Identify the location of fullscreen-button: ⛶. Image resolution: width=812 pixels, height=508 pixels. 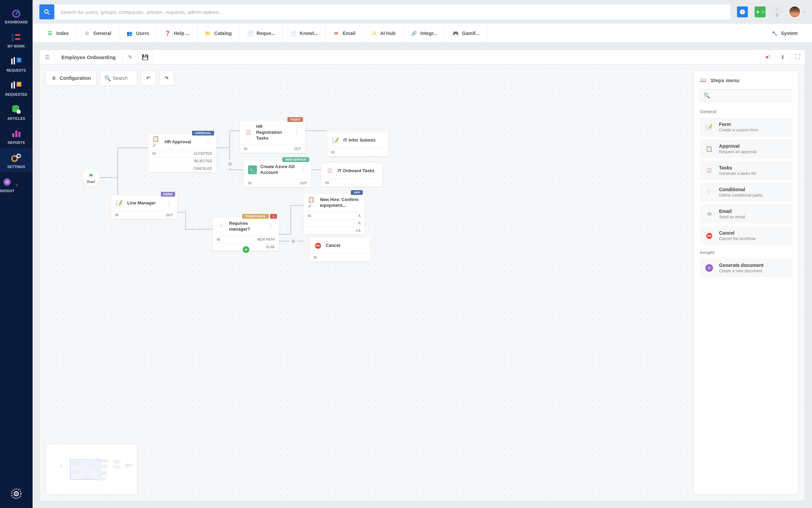
(797, 57).